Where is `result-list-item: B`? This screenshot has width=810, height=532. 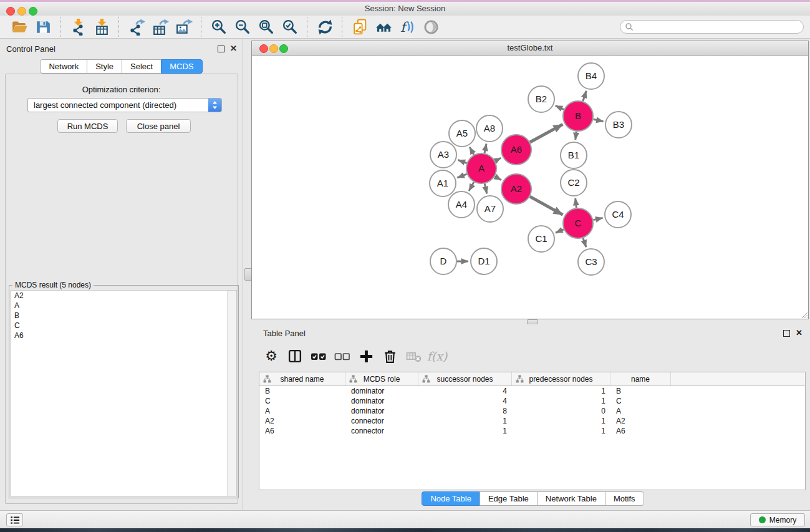
result-list-item: B is located at coordinates (123, 316).